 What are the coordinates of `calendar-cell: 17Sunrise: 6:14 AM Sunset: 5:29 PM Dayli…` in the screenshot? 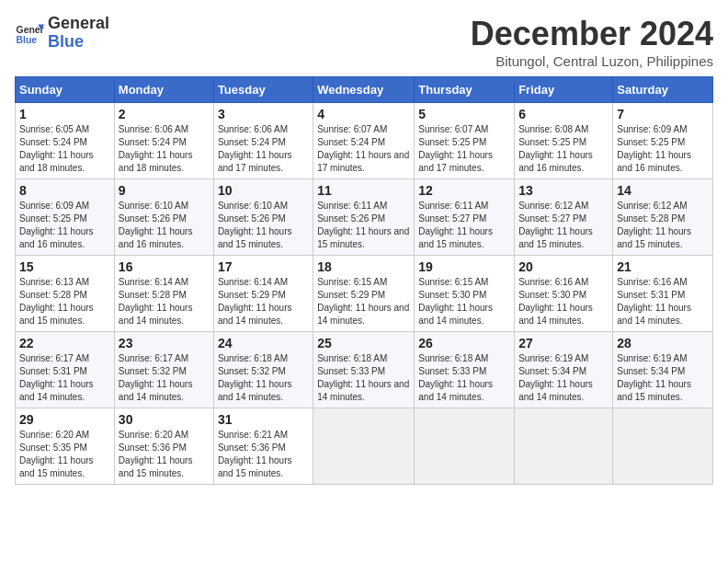 It's located at (263, 294).